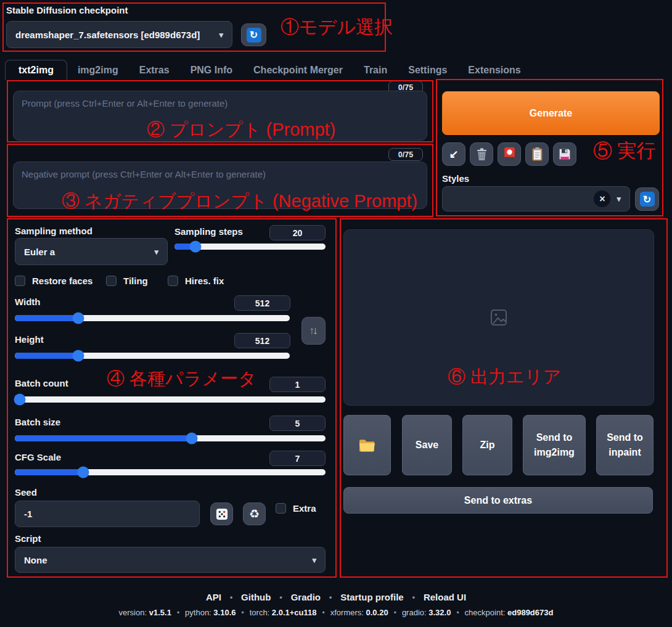 The image size is (672, 627). I want to click on styles-dropdown: × ▾, so click(536, 199).